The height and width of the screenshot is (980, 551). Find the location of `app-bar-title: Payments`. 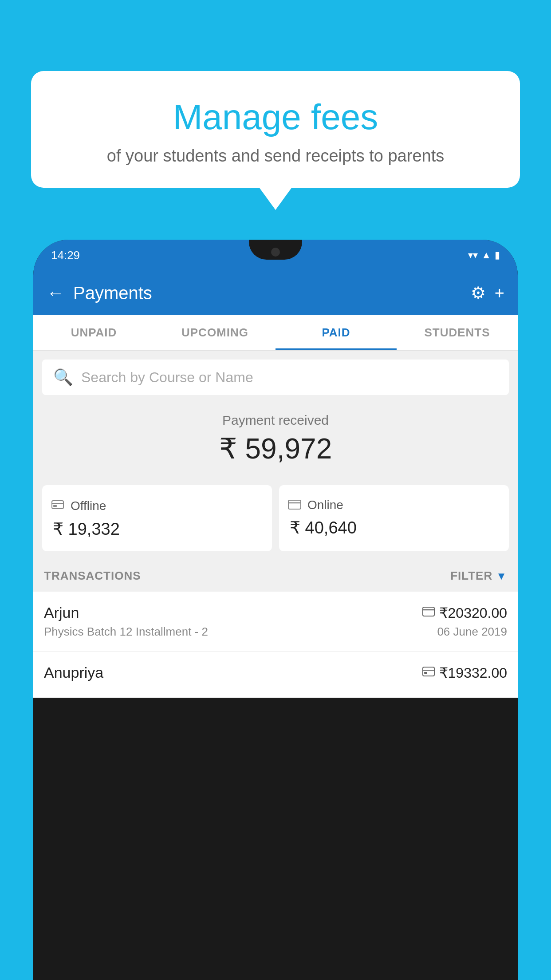

app-bar-title: Payments is located at coordinates (272, 293).